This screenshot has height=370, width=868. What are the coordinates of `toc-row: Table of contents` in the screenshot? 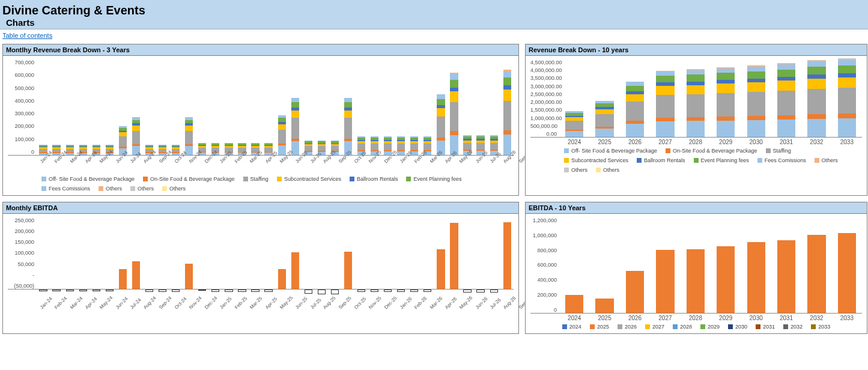 It's located at (434, 35).